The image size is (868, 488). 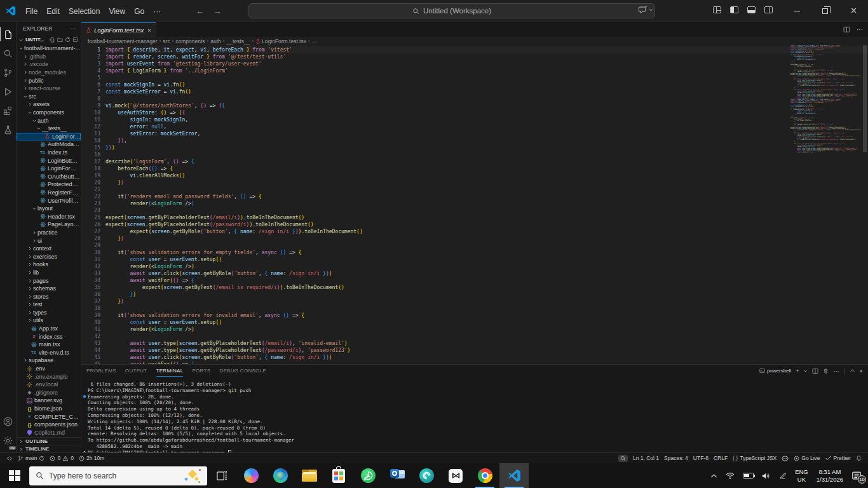 I want to click on encoding: UTF-8, so click(x=701, y=458).